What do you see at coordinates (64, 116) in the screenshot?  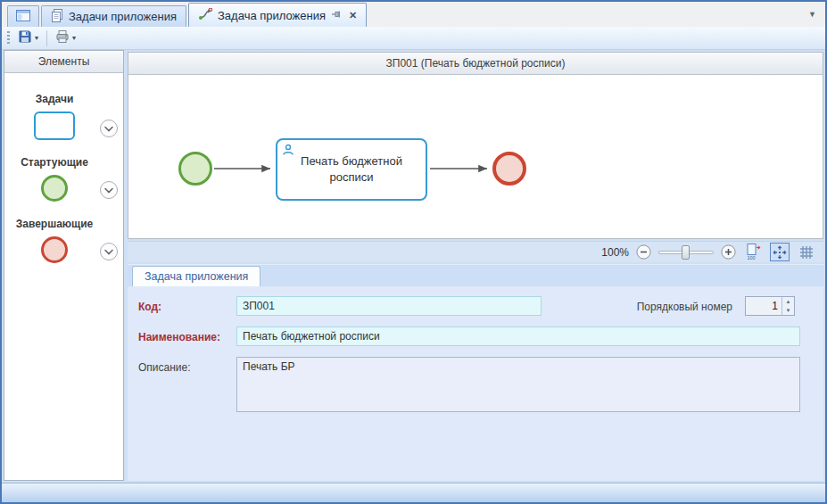 I see `palette-item-tasks: Задачи` at bounding box center [64, 116].